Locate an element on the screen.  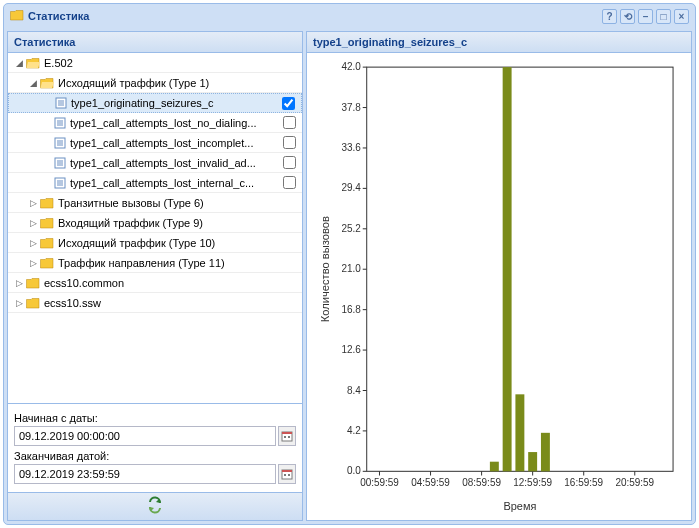
svg-text: 08:59:59 is located at coordinates (482, 482).